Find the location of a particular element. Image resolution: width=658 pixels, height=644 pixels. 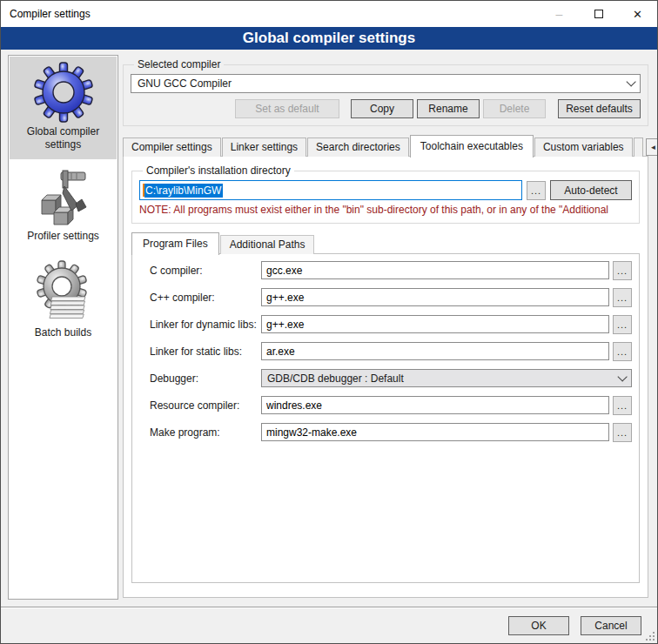

cpp-compiler-label: C++ compiler: is located at coordinates (205, 298).